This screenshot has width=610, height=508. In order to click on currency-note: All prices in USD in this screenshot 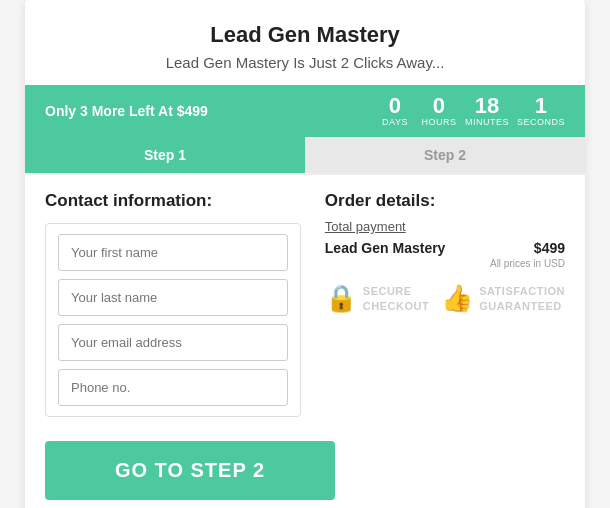, I will do `click(445, 264)`.